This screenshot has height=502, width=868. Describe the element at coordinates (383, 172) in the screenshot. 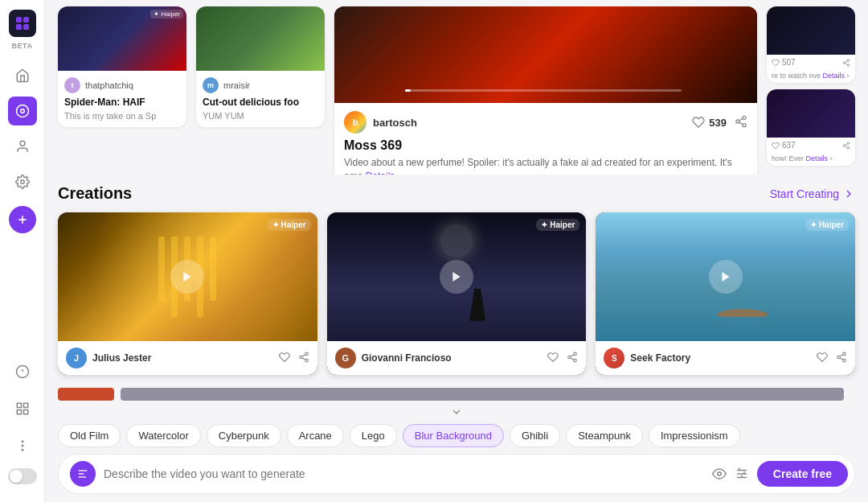

I see `details-link: Details ›` at that location.